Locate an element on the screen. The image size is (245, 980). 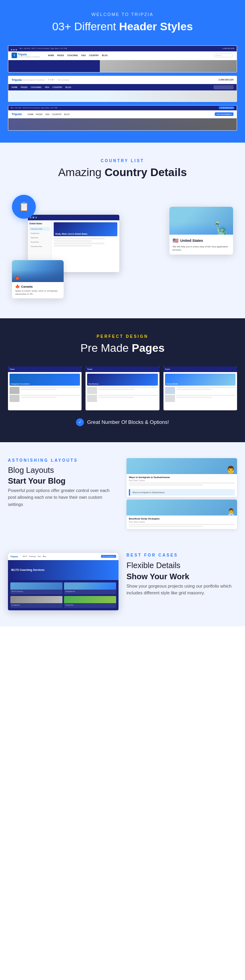
hm3-nav: Tripzia HOME PAGES VISA COUNTRY BLOG Get… is located at coordinates (122, 114).